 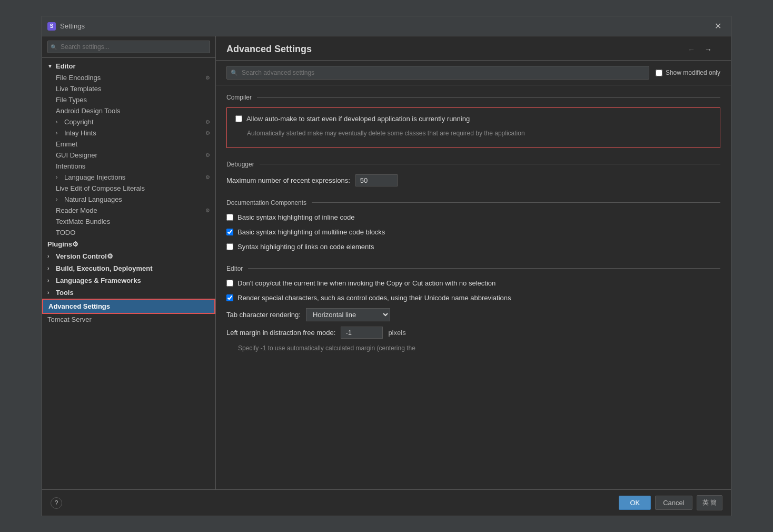 I want to click on close-button: ✕, so click(x=718, y=26).